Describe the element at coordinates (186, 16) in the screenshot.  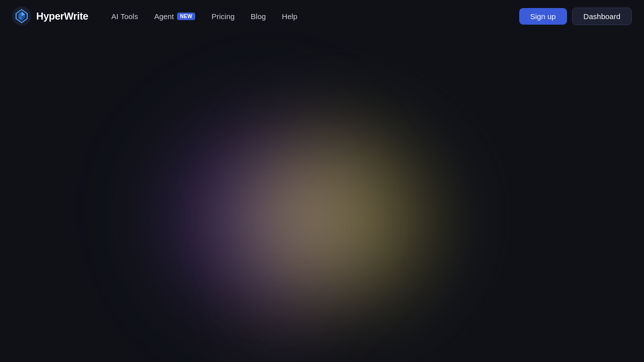
I see `agent-new-badge: NEW` at that location.